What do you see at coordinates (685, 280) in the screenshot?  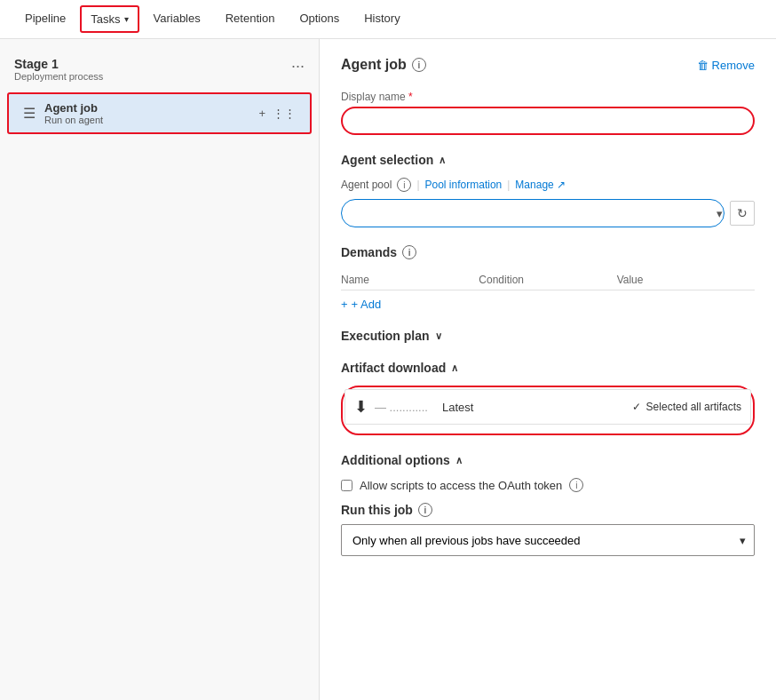 I see `col-value: Value` at bounding box center [685, 280].